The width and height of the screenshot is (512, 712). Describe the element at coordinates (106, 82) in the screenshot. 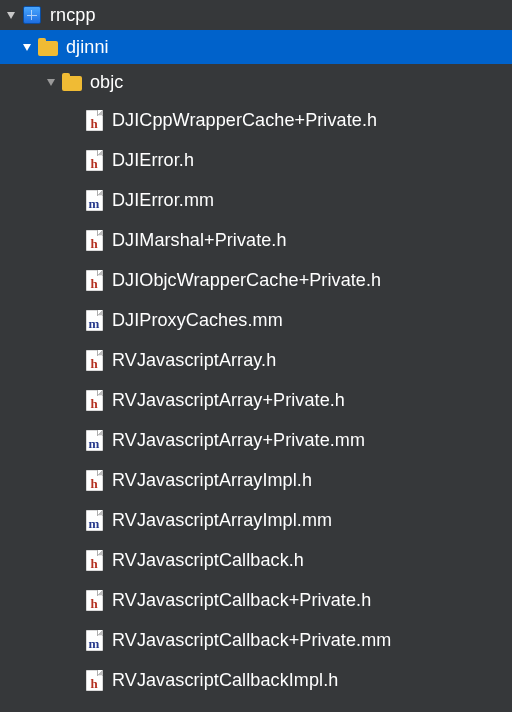

I see `group-label: objc` at that location.